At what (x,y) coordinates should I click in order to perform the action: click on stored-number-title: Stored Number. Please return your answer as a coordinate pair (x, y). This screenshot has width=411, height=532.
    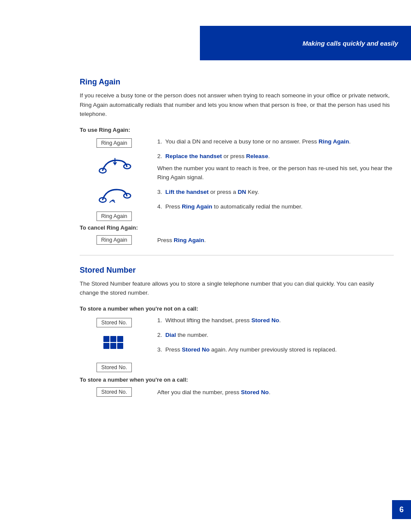
    Looking at the image, I should click on (237, 271).